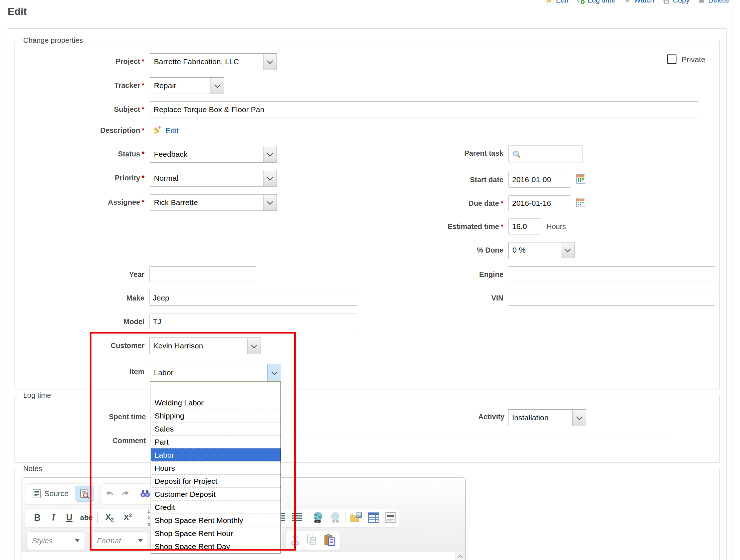 This screenshot has height=560, width=740. Describe the element at coordinates (539, 203) in the screenshot. I see `due-date-input: 2016-01-16` at that location.